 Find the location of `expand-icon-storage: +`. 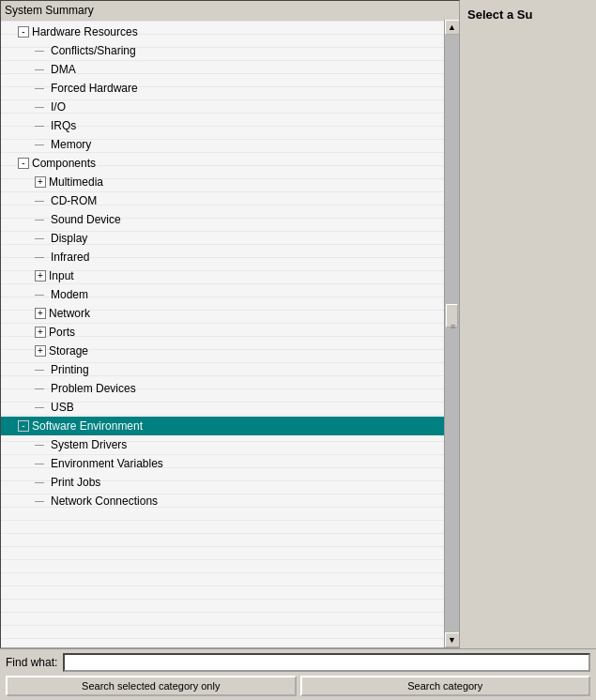

expand-icon-storage: + is located at coordinates (40, 351).